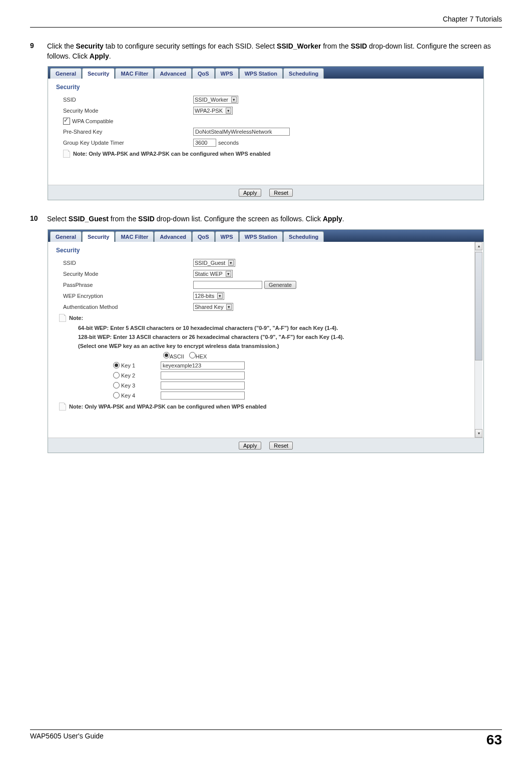 The height and width of the screenshot is (763, 532). What do you see at coordinates (211, 100) in the screenshot?
I see `dropdown-value: SSID_Worker` at bounding box center [211, 100].